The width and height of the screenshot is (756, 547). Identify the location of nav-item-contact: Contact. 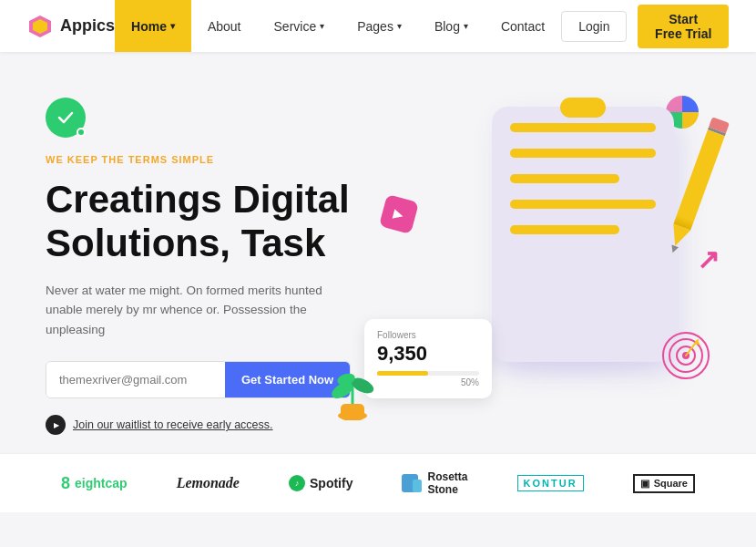
(523, 26).